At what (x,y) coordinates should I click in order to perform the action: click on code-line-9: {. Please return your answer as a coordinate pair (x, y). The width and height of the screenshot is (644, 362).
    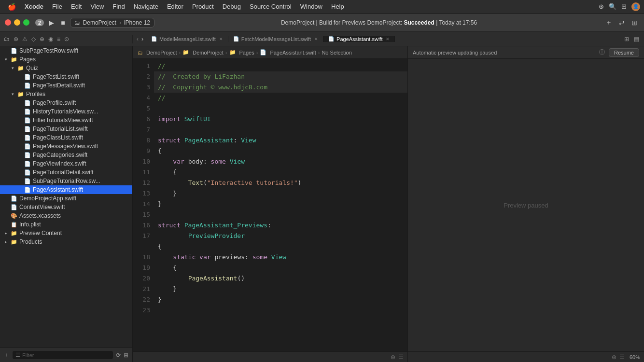
    Looking at the image, I should click on (281, 151).